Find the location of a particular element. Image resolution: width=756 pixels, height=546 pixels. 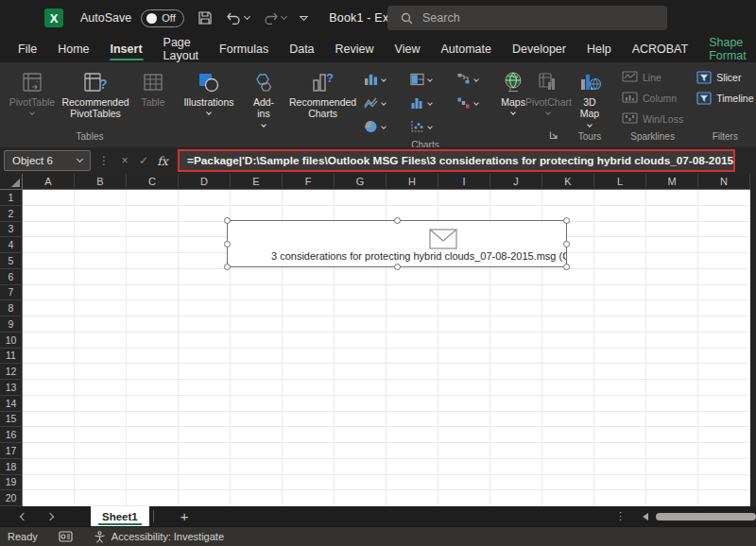

grid-cell-i8 is located at coordinates (465, 308).